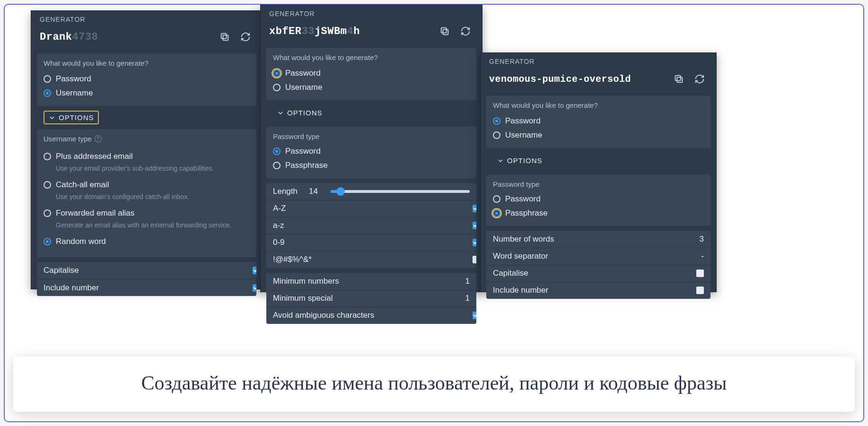 This screenshot has width=868, height=426. What do you see at coordinates (400, 191) in the screenshot?
I see `length-slider` at bounding box center [400, 191].